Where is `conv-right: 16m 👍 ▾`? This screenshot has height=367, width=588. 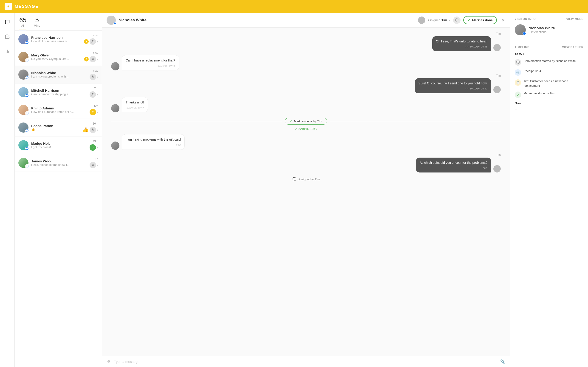
conv-right: 16m 👍 ▾ is located at coordinates (90, 128).